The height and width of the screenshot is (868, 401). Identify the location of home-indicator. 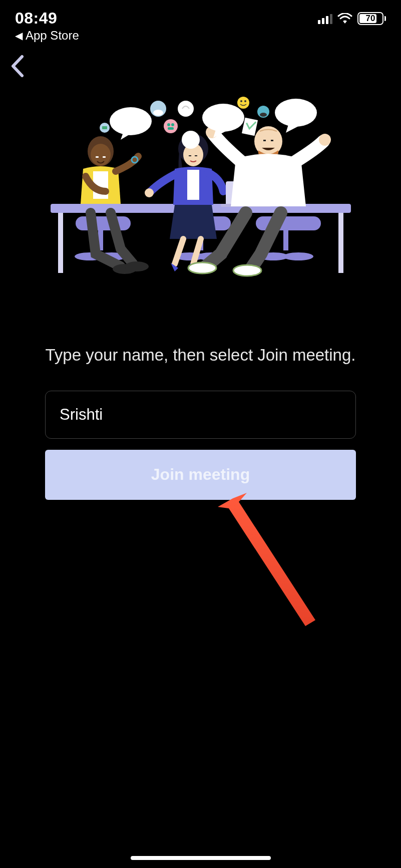
(201, 858).